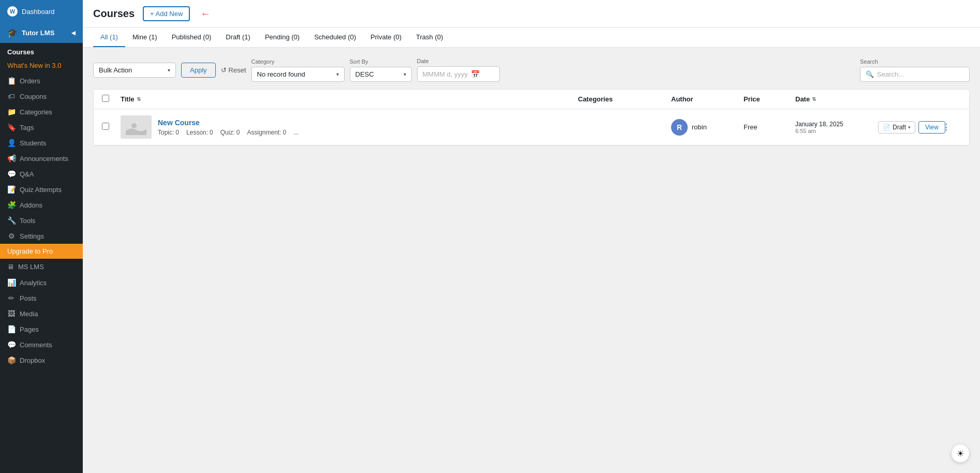 Image resolution: width=980 pixels, height=473 pixels. Describe the element at coordinates (11, 236) in the screenshot. I see `settings-icon: ⚙` at that location.